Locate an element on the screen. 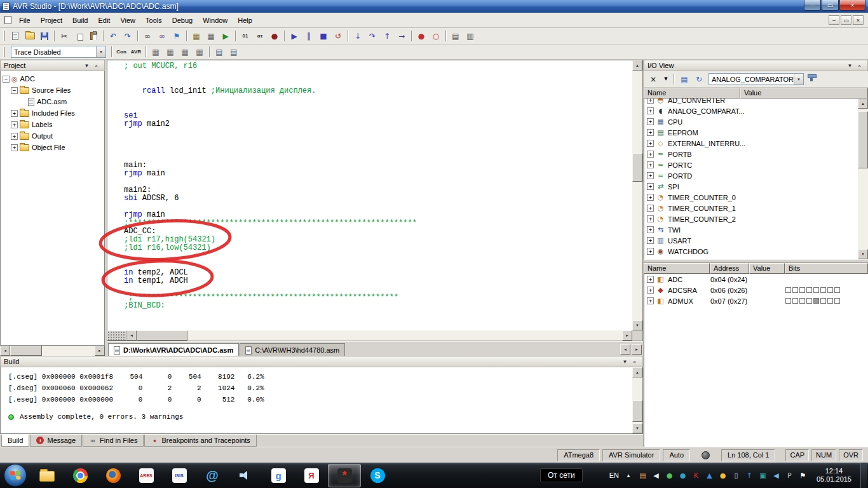 Image resolution: width=868 pixels, height=488 pixels. program-device-button: AVR is located at coordinates (136, 52).